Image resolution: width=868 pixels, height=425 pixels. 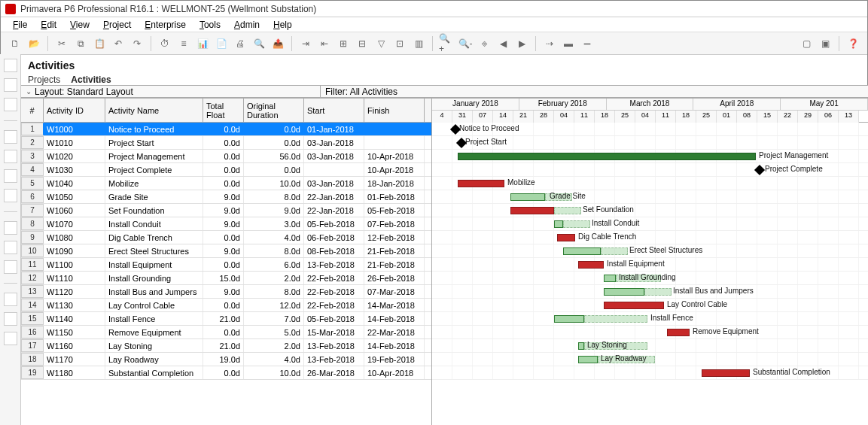 What do you see at coordinates (226, 197) in the screenshot?
I see `table-row: 6W1050Grade Site9.0d8.0d22-Jan-201801-Fe…` at bounding box center [226, 197].